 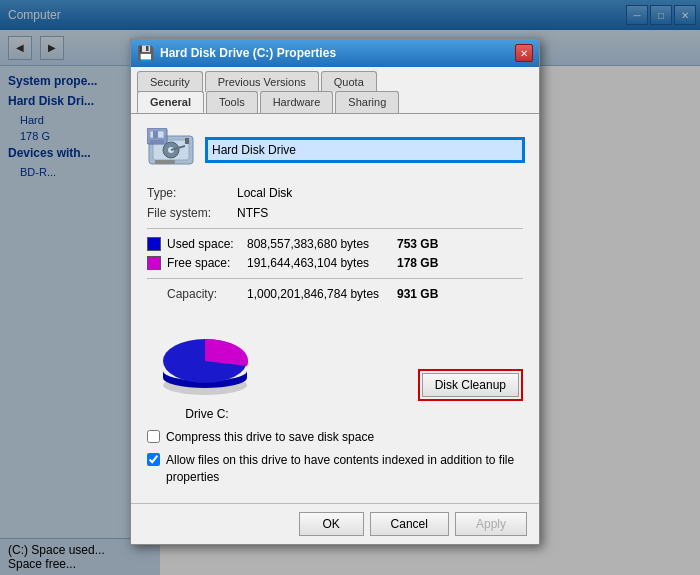 I want to click on dialog-title-left: 💾 Hard Disk Drive (C:) Properties, so click(x=236, y=53).